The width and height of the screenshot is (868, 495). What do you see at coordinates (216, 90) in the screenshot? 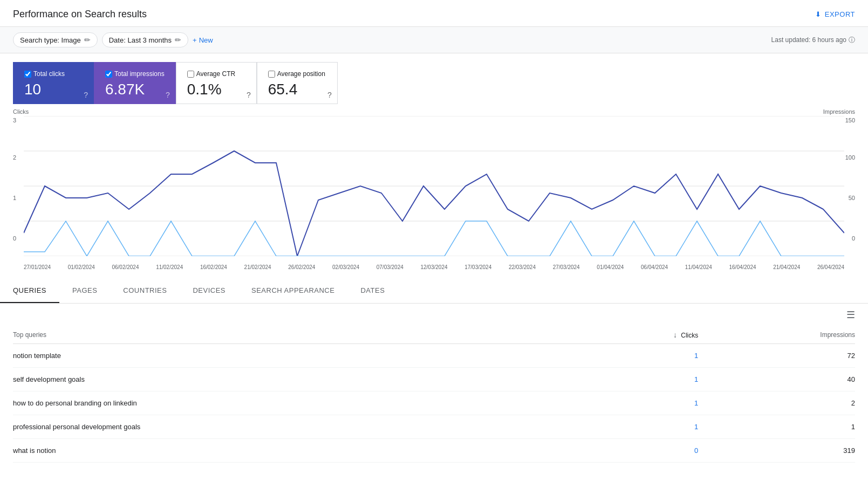
I see `metric-value: 0.1%` at bounding box center [216, 90].